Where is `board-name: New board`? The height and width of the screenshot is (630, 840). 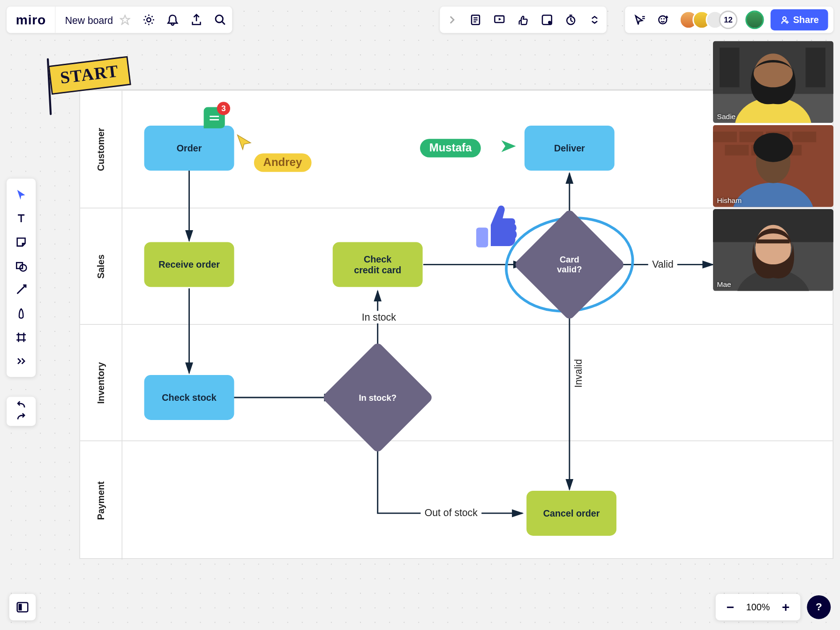
board-name: New board is located at coordinates (88, 20).